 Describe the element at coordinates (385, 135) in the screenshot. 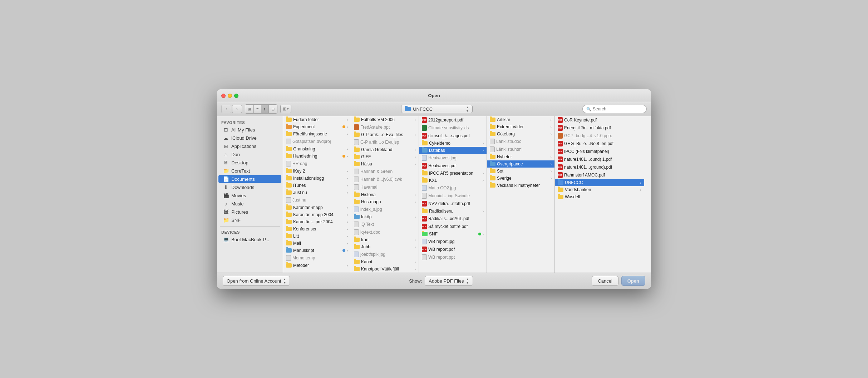

I see `list-item: G-P artik…o Eva_files ›` at that location.